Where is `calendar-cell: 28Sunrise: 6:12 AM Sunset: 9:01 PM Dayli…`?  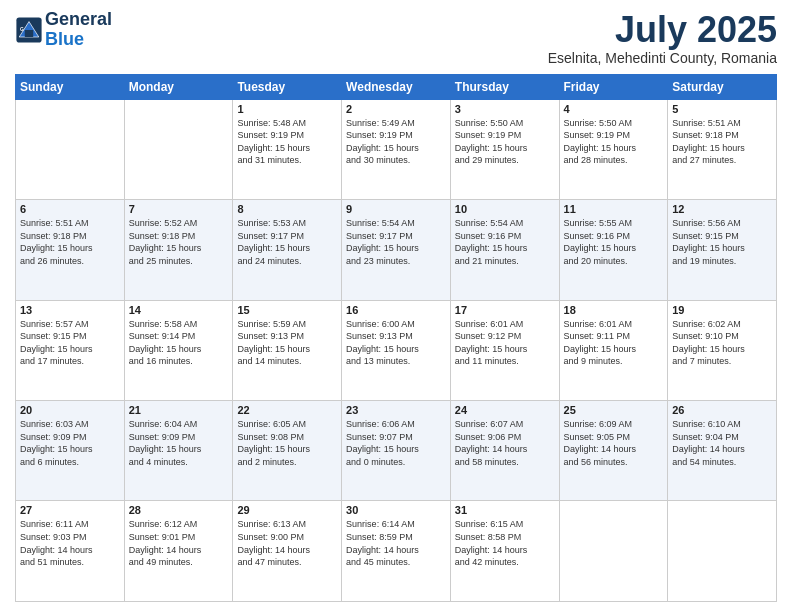 calendar-cell: 28Sunrise: 6:12 AM Sunset: 9:01 PM Dayli… is located at coordinates (178, 552).